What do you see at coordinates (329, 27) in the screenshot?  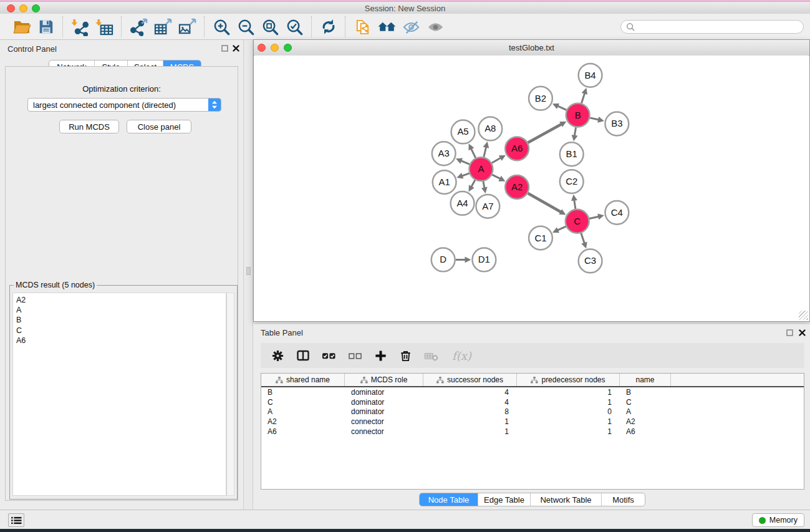 I see `refresh-network-button` at bounding box center [329, 27].